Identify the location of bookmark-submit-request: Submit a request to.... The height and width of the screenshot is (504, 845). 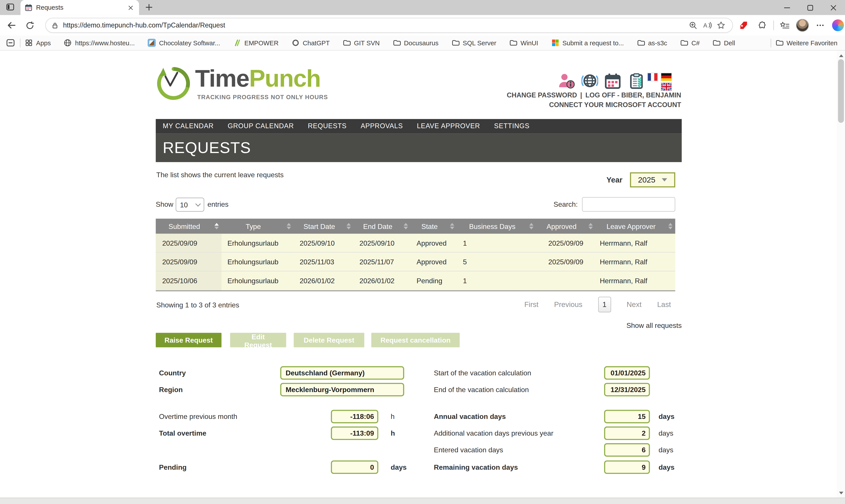
(587, 43).